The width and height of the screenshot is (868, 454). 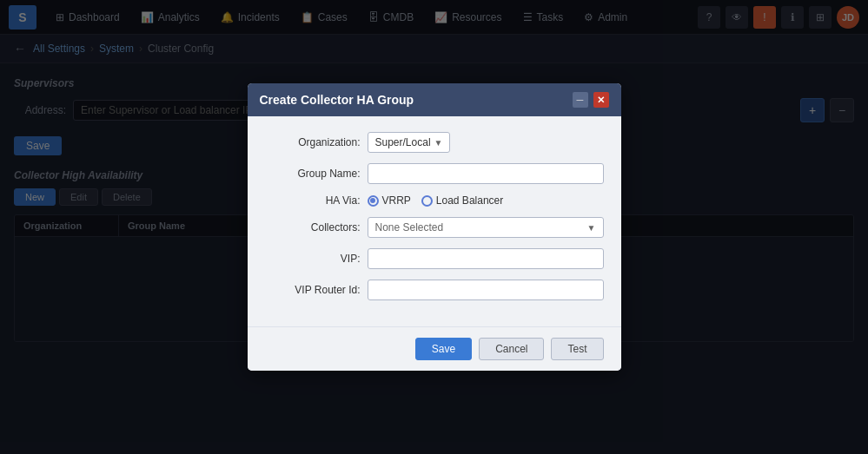 I want to click on vip-router-id-label: VIP Router Id:, so click(x=313, y=290).